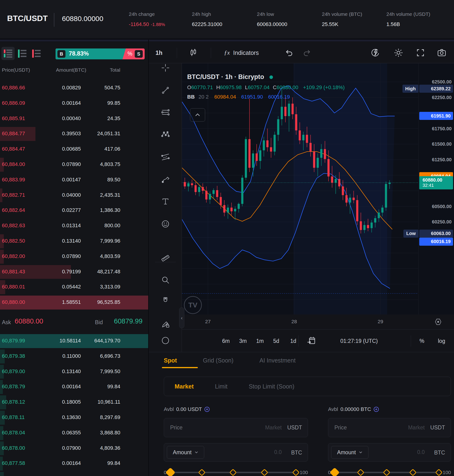  What do you see at coordinates (74, 303) in the screenshot?
I see `ask-row: 60,880.00 1.58551 96,525.85` at bounding box center [74, 303].